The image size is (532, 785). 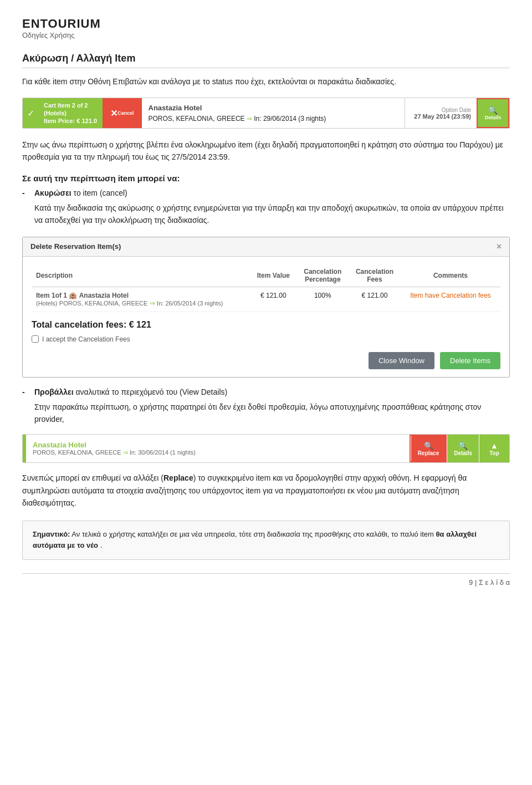 I want to click on intro-text: Για κάθε item στην Οθόνη Επιβατών και αν…, so click(x=266, y=82).